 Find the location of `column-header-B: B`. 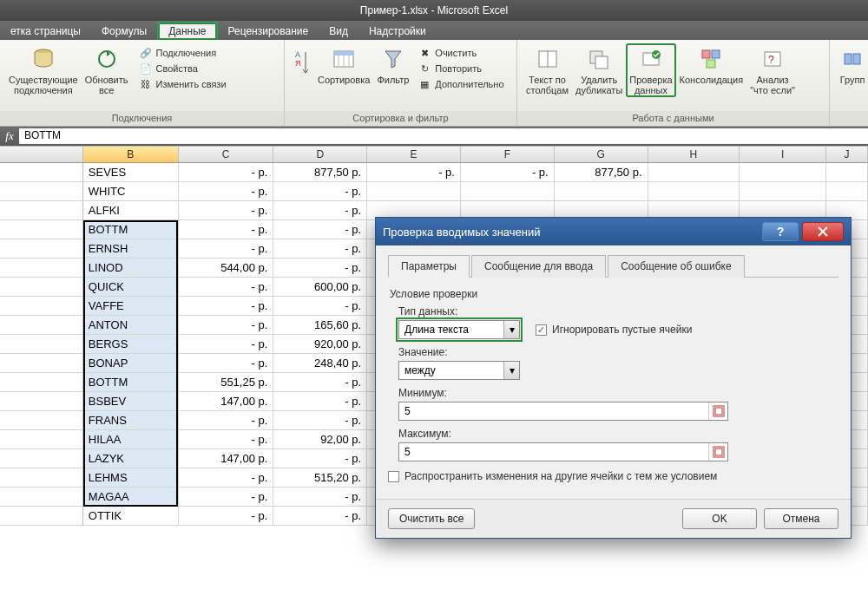

column-header-B: B is located at coordinates (131, 154).